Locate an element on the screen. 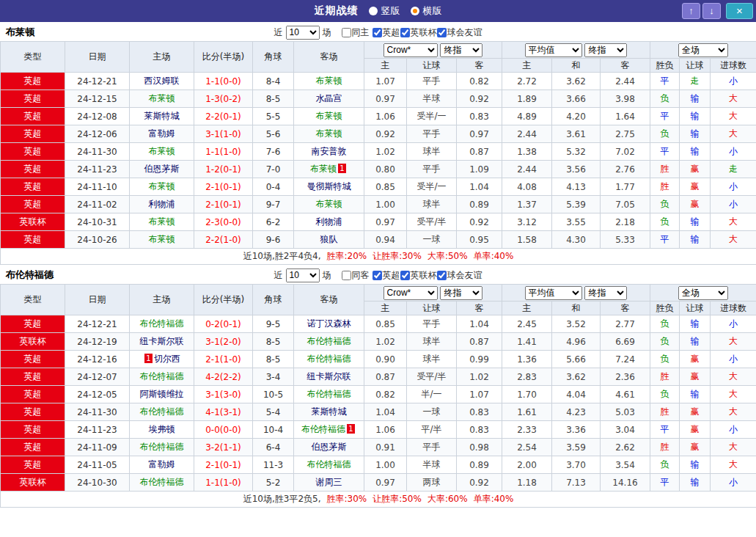 The image size is (756, 537). match-date: 24-11-02 is located at coordinates (98, 205).